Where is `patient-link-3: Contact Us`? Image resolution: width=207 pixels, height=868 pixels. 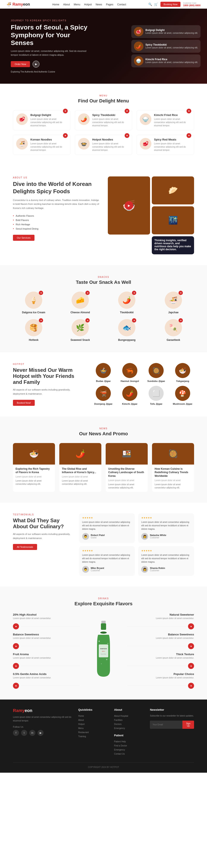
patient-link-3: Contact Us is located at coordinates (129, 754).